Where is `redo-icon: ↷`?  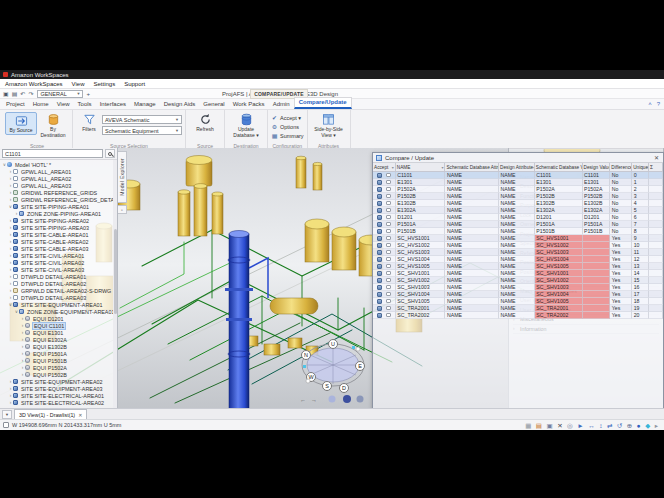 redo-icon: ↷ is located at coordinates (30, 94).